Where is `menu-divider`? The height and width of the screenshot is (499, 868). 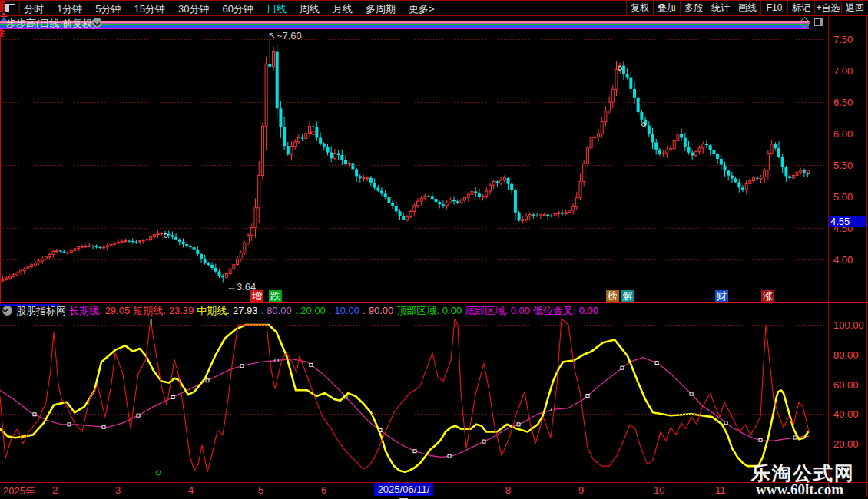
menu-divider is located at coordinates (20, 9).